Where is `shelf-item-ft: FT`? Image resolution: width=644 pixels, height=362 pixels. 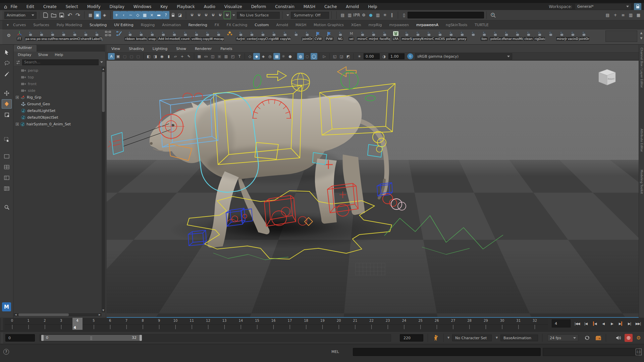 shelf-item-ft: FT is located at coordinates (19, 36).